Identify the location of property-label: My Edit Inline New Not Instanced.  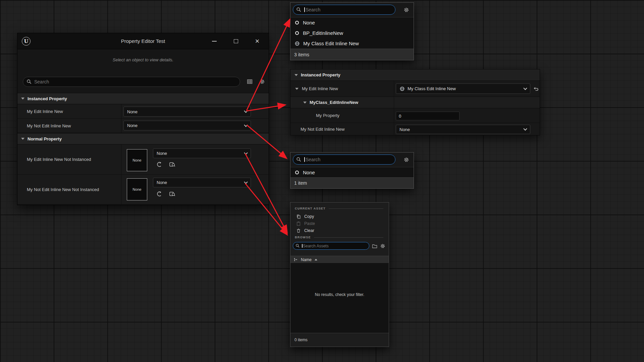
(54, 160).